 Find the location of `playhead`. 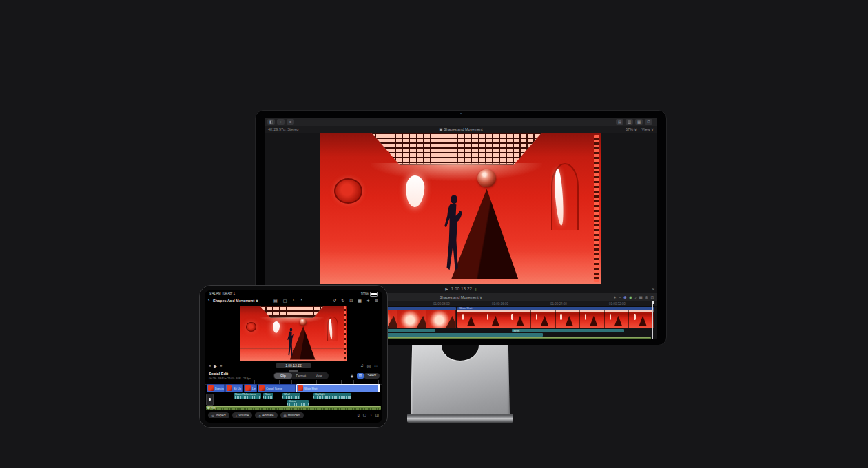

playhead is located at coordinates (653, 320).